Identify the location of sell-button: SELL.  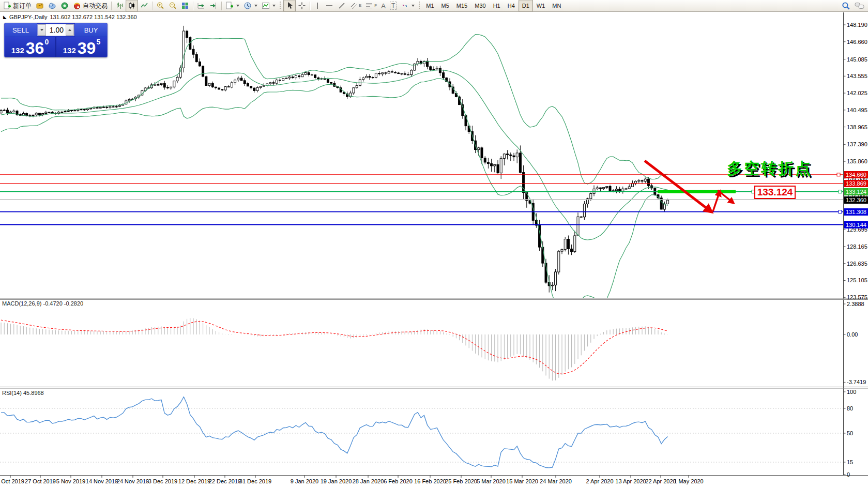
(21, 30).